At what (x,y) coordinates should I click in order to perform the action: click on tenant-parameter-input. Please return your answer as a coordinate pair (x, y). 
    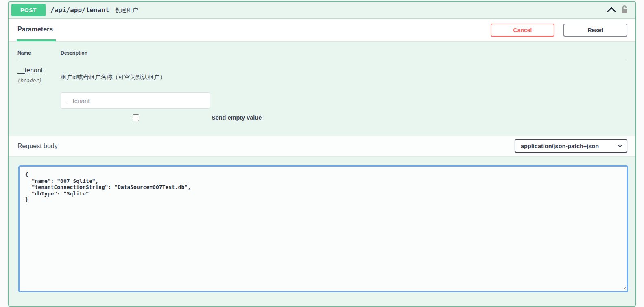
    Looking at the image, I should click on (135, 101).